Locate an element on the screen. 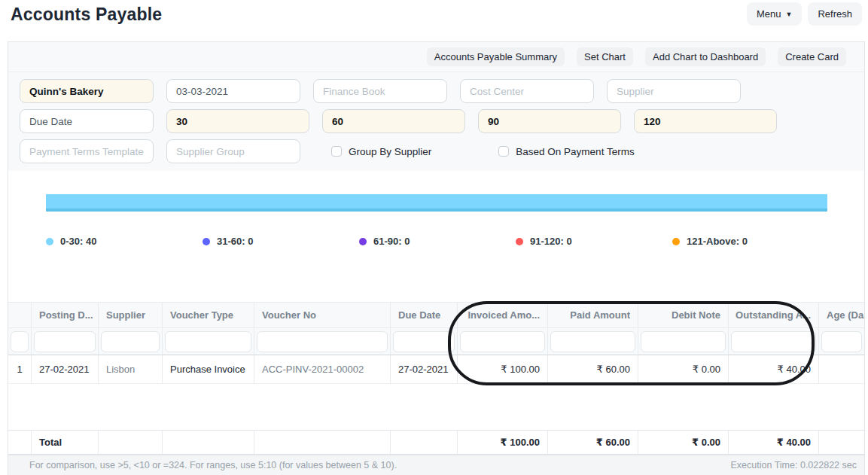 The width and height of the screenshot is (868, 475). total-label: Total is located at coordinates (65, 443).